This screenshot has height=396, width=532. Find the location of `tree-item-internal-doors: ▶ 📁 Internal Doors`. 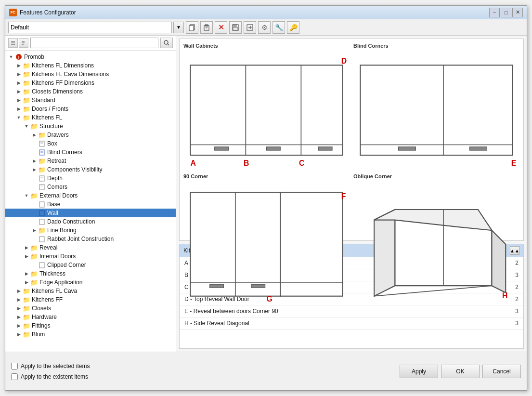

tree-item-internal-doors: ▶ 📁 Internal Doors is located at coordinates (91, 256).